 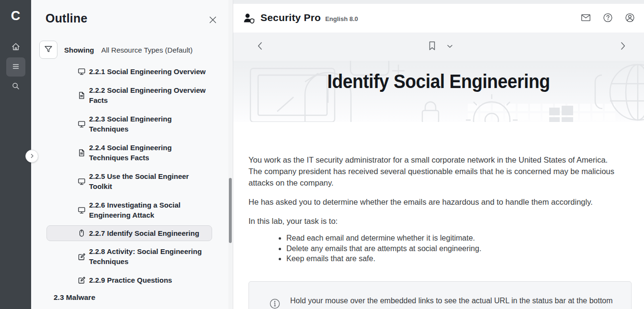 What do you see at coordinates (436, 221) in the screenshot?
I see `task-intro-paragraph: In this lab, your task is to:` at bounding box center [436, 221].